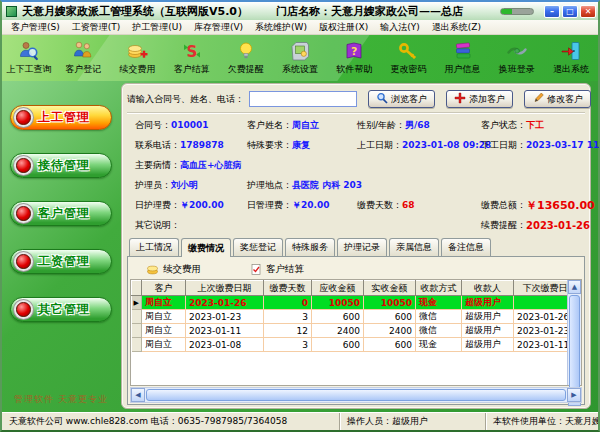 The height and width of the screenshot is (432, 600). I want to click on toolbar-user-info-button: 用户信息, so click(463, 58).